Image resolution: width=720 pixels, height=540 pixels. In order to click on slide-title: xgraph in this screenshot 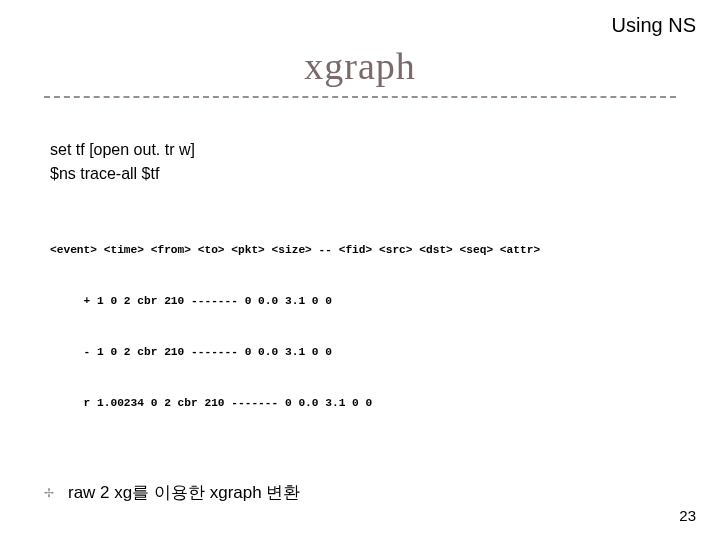, I will do `click(360, 66)`.